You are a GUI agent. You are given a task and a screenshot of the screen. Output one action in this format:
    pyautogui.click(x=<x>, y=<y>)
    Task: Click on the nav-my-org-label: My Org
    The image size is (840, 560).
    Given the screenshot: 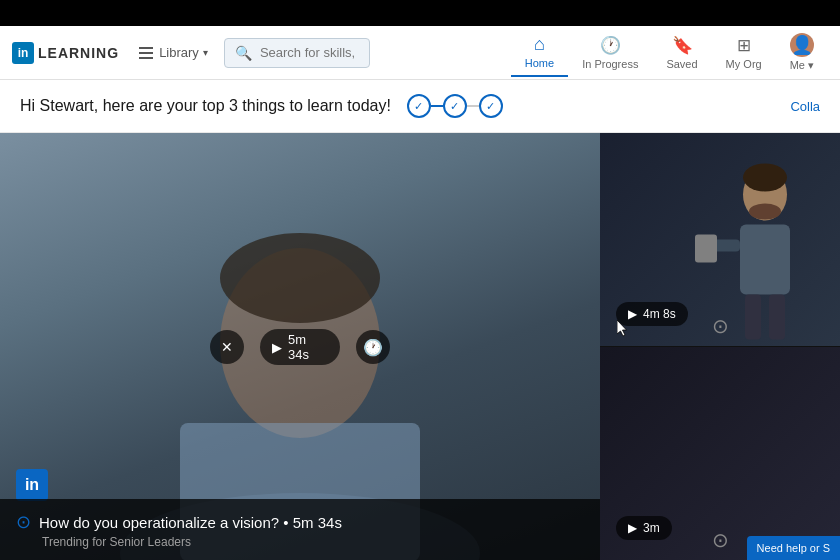 What is the action you would take?
    pyautogui.click(x=744, y=64)
    